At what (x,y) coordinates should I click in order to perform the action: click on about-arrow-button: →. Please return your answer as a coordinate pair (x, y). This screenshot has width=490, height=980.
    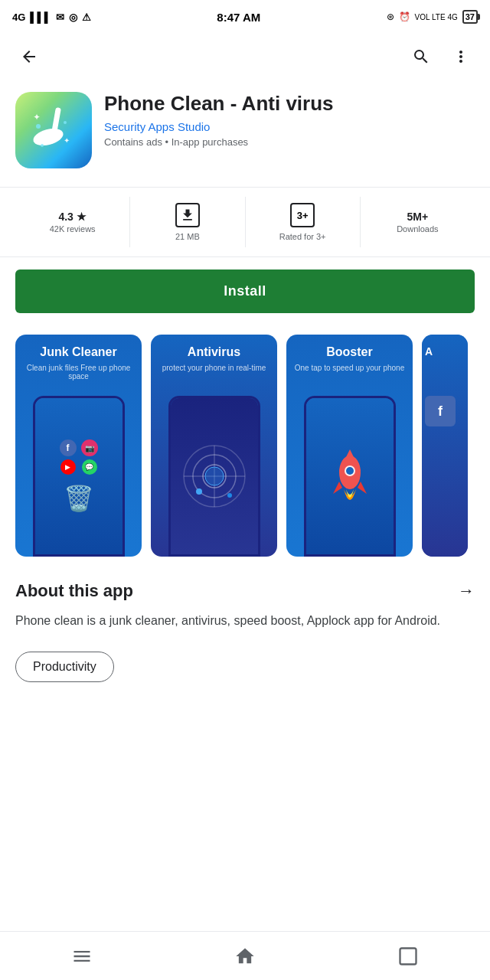
    Looking at the image, I should click on (466, 591).